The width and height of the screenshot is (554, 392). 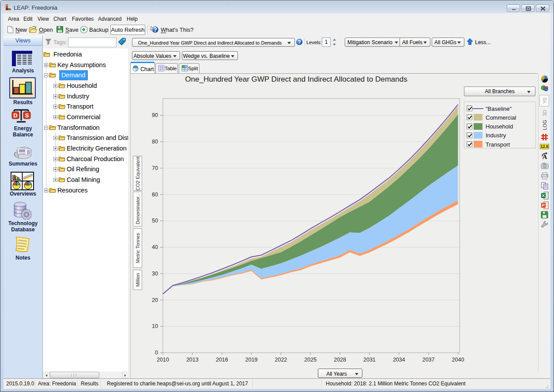 What do you see at coordinates (163, 360) in the screenshot?
I see `svg-text: 2010` at bounding box center [163, 360].